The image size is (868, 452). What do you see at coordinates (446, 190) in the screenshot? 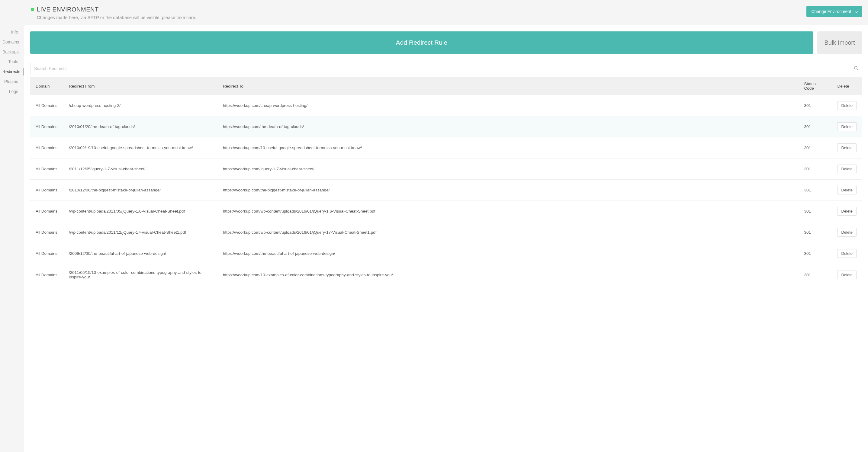
I see `table-row: All Domains/2010/12/06/the-biggest-mista…` at bounding box center [446, 190].